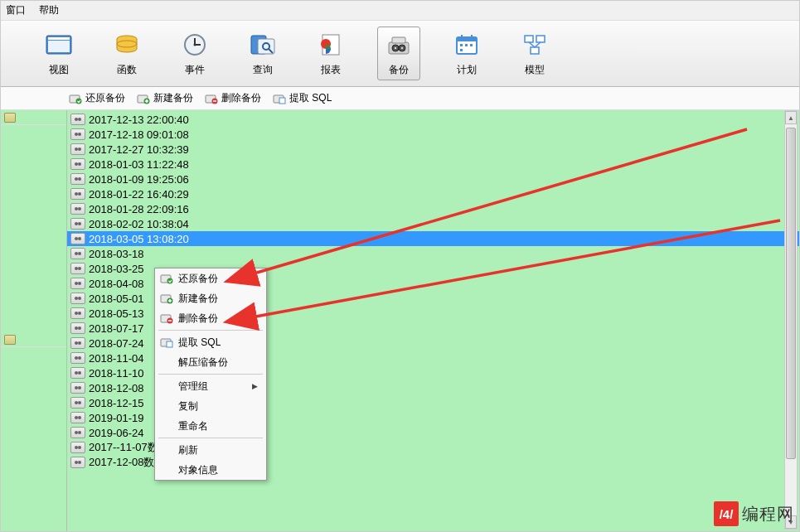  What do you see at coordinates (16, 10) in the screenshot?
I see `menu-window: 窗口` at bounding box center [16, 10].